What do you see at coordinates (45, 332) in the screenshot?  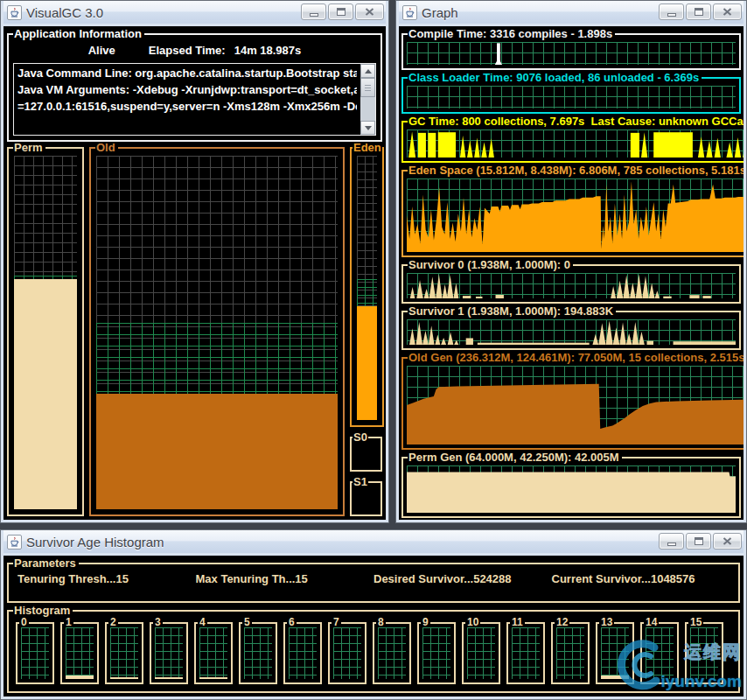 I see `perm-plot` at bounding box center [45, 332].